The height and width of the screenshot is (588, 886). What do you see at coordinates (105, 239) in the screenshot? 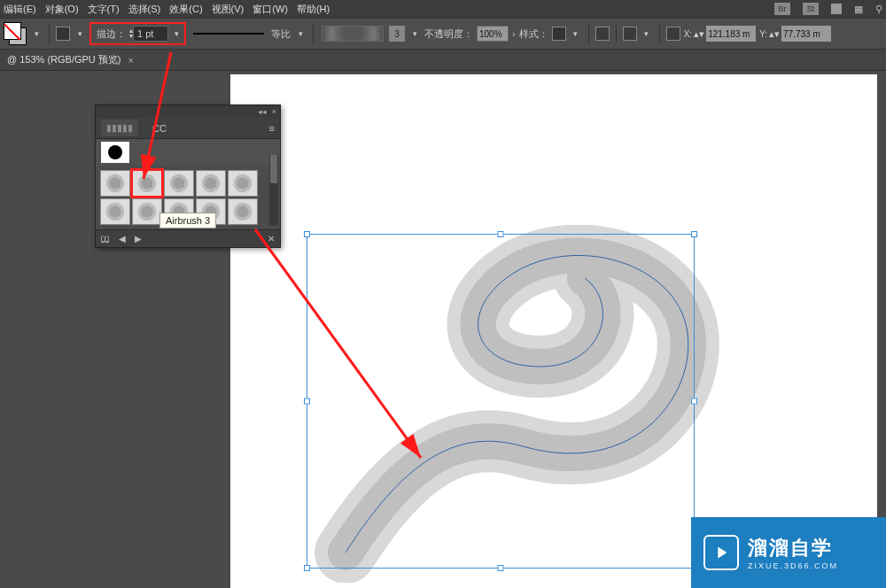
I see `library-icon: 🕮` at bounding box center [105, 239].